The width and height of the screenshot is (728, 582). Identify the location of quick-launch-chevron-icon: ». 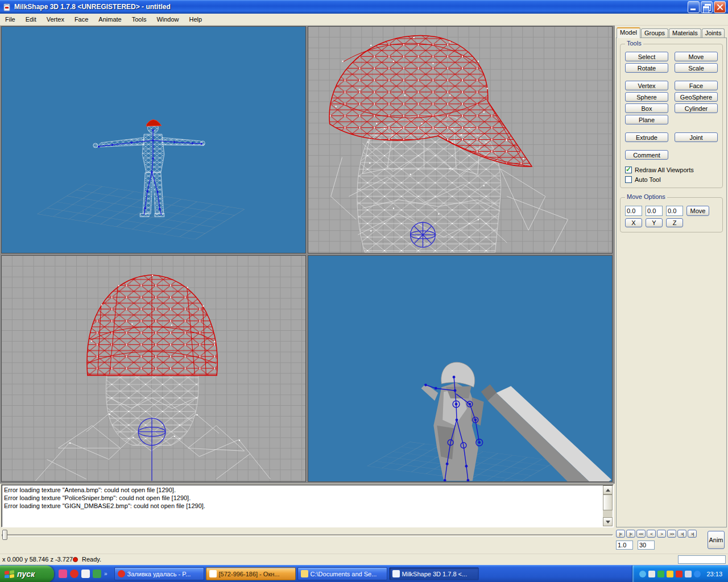
(106, 574).